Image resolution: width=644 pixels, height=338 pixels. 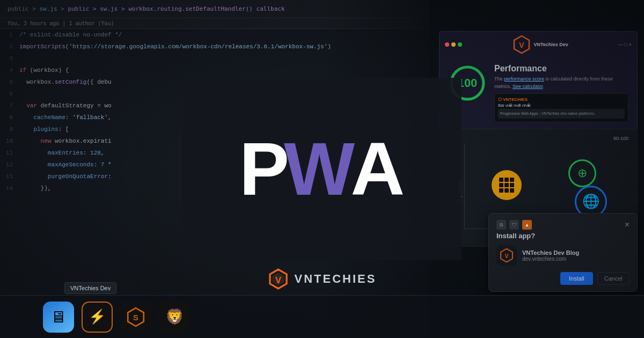 I want to click on pwa-letter-w: W, so click(x=319, y=169).